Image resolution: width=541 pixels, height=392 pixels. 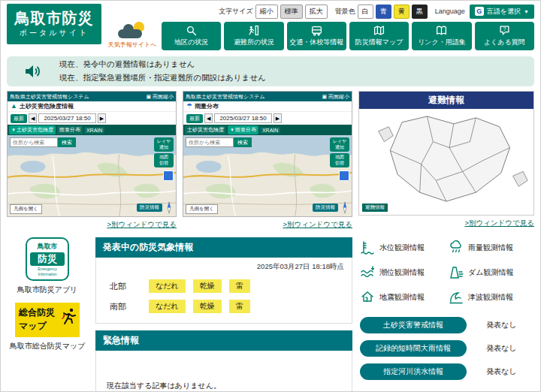 I want to click on weather-forecast-link: 天気予報サイトへ, so click(x=132, y=36).